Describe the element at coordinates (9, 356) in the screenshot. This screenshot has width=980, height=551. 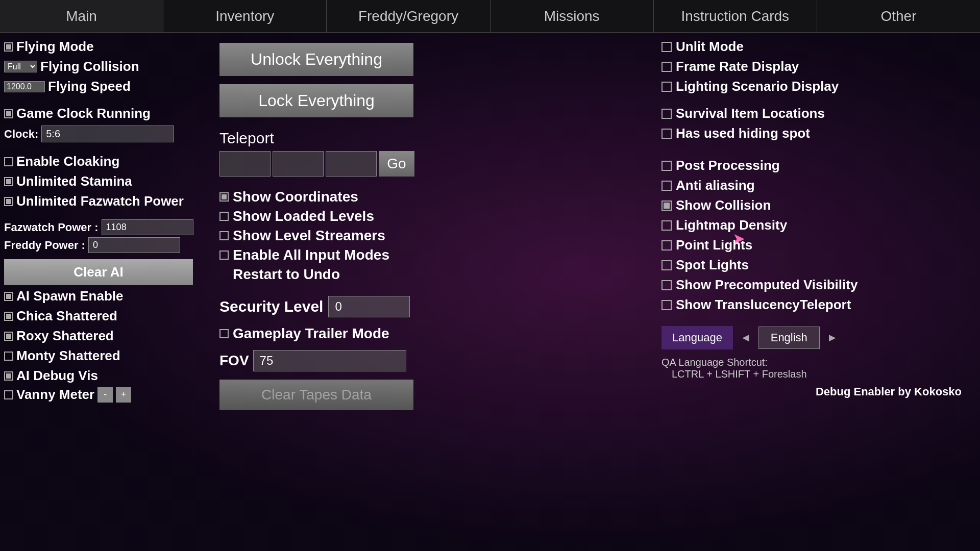
I see `monty-shattered-checkbox` at that location.